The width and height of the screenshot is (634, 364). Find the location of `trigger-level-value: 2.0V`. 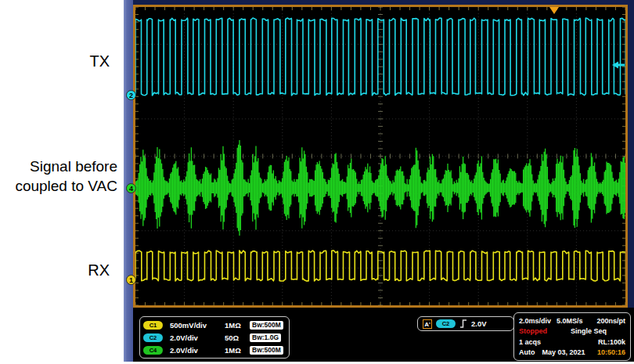

trigger-level-value: 2.0V is located at coordinates (479, 324).